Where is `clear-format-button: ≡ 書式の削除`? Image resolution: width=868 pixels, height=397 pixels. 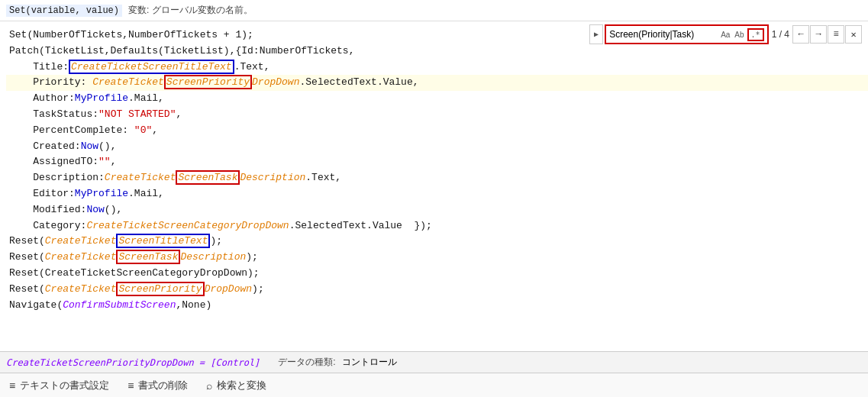
clear-format-button: ≡ 書式の削除 is located at coordinates (157, 386).